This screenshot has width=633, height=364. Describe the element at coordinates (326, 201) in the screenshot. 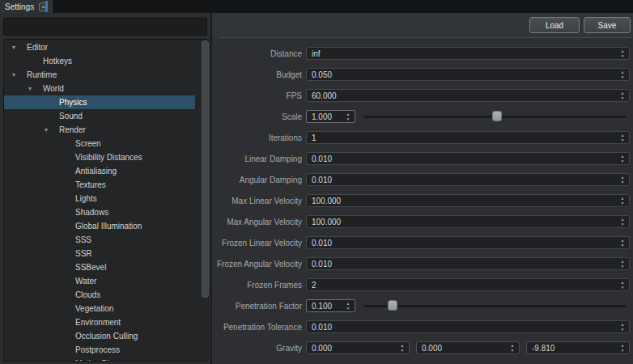

I see `field-value: 100.000` at that location.